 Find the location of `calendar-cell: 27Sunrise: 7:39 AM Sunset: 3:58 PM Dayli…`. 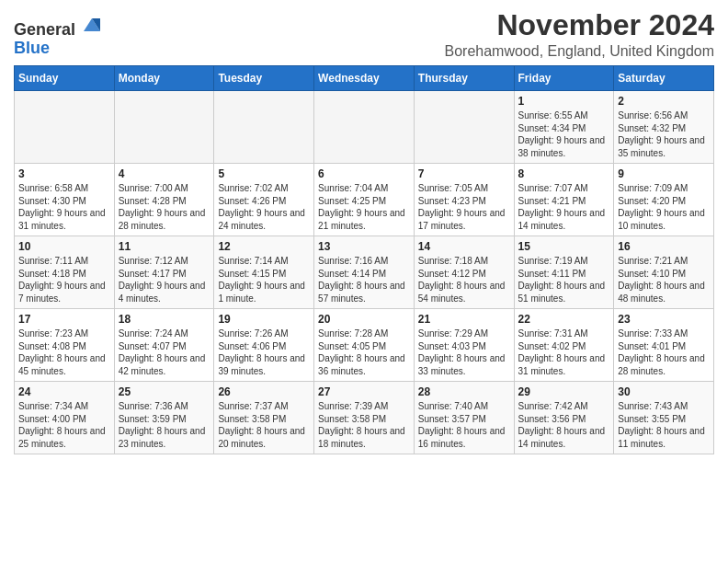

calendar-cell: 27Sunrise: 7:39 AM Sunset: 3:58 PM Dayli… is located at coordinates (364, 418).